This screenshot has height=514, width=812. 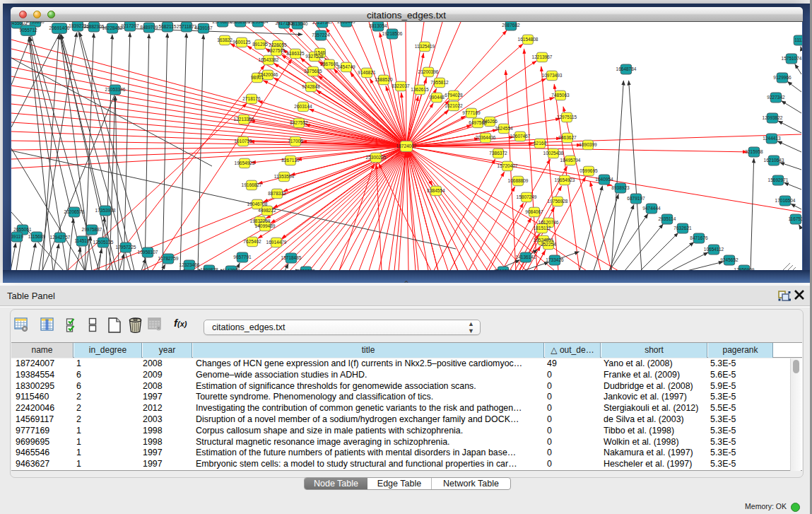 I want to click on svg-text: 9055712, so click(x=28, y=30).